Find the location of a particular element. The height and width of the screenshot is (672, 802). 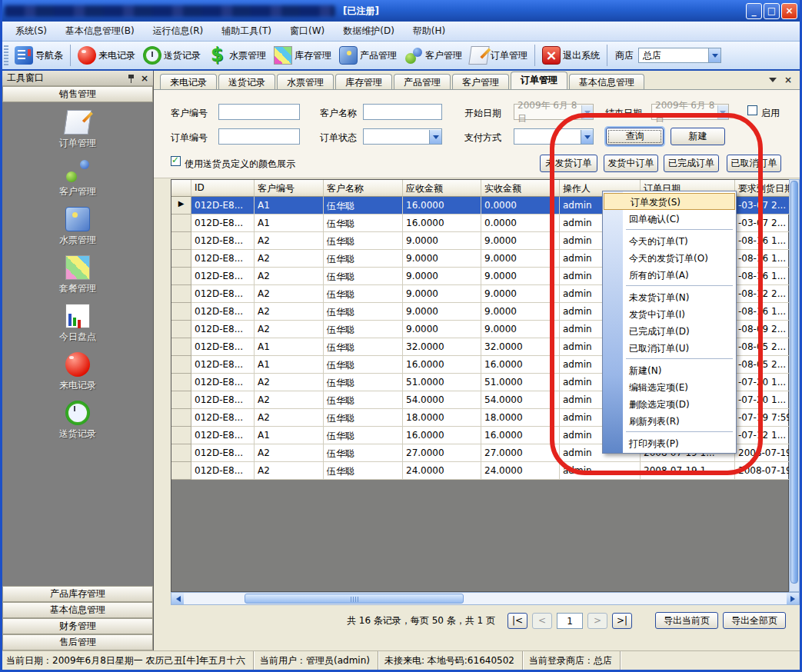

first-page-button: |< is located at coordinates (517, 621).